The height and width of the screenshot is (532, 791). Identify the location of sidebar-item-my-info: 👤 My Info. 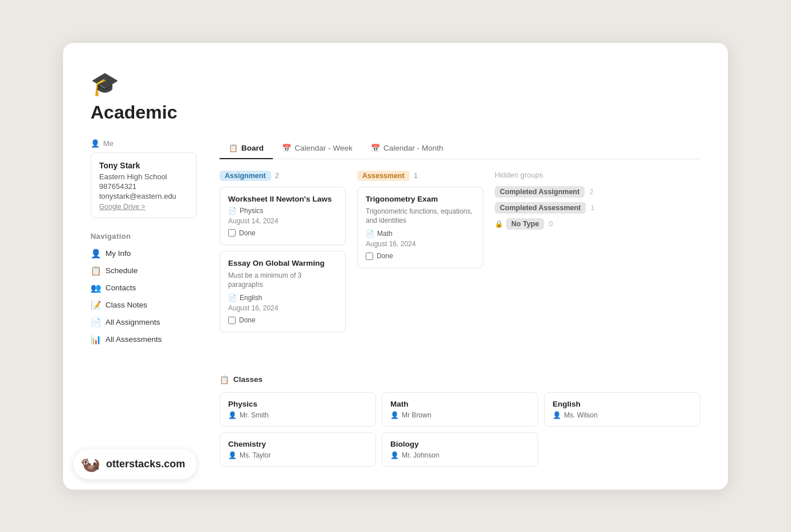
(143, 254).